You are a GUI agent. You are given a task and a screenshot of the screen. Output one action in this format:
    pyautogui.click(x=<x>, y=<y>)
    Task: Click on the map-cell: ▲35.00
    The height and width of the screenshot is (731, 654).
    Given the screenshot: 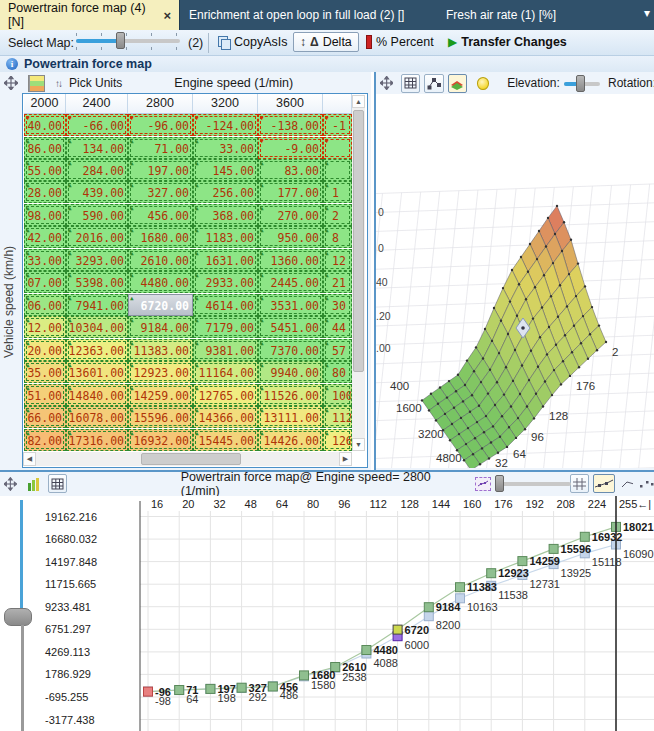 What is the action you would take?
    pyautogui.click(x=45, y=372)
    